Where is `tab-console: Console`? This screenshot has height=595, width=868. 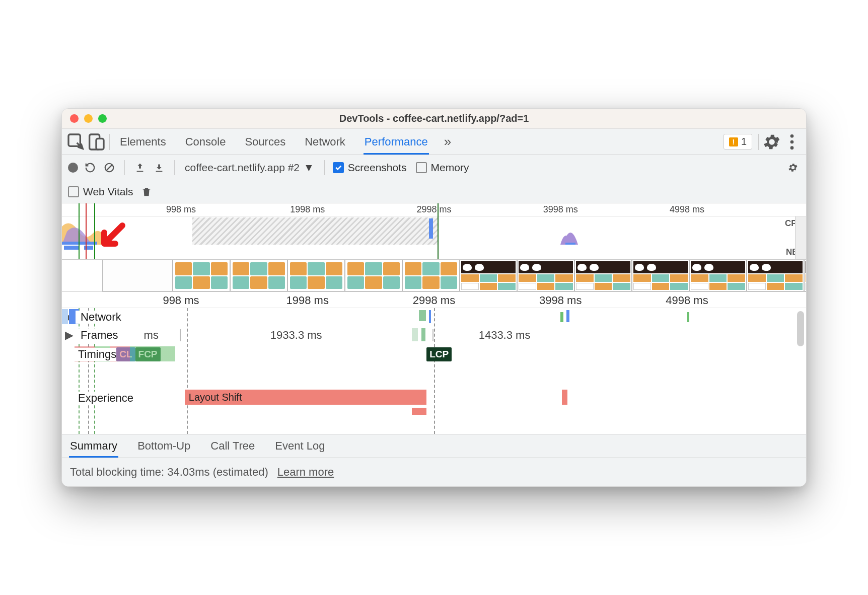 tab-console: Console is located at coordinates (205, 142).